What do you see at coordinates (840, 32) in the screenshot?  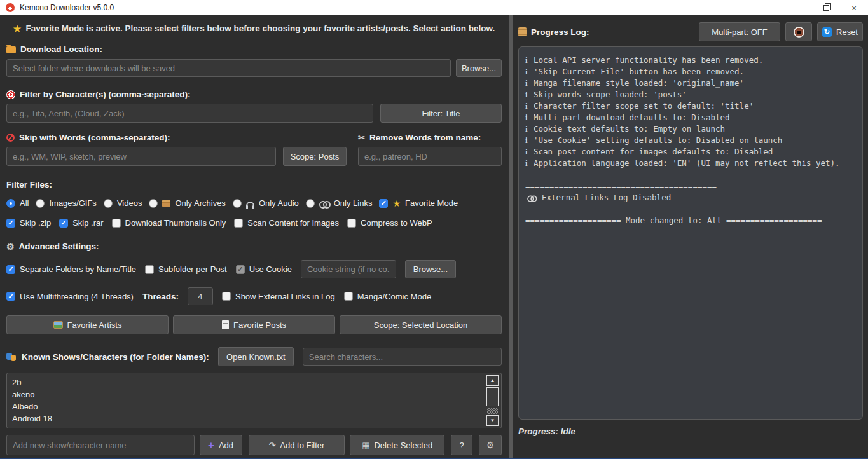 I see `reset-button: ↻ Reset` at bounding box center [840, 32].